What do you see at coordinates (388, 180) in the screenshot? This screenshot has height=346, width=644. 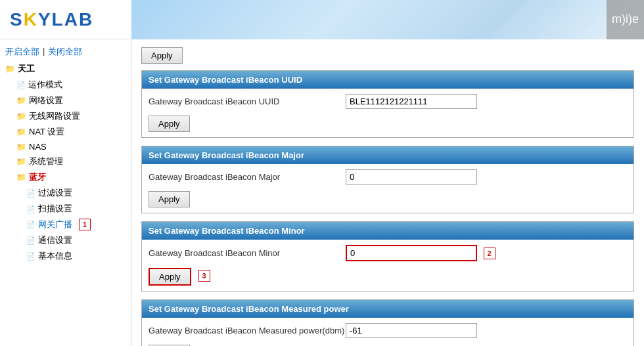 I see `major-section: Set Gateway Broadcast iBeacon Major Gate…` at bounding box center [388, 180].